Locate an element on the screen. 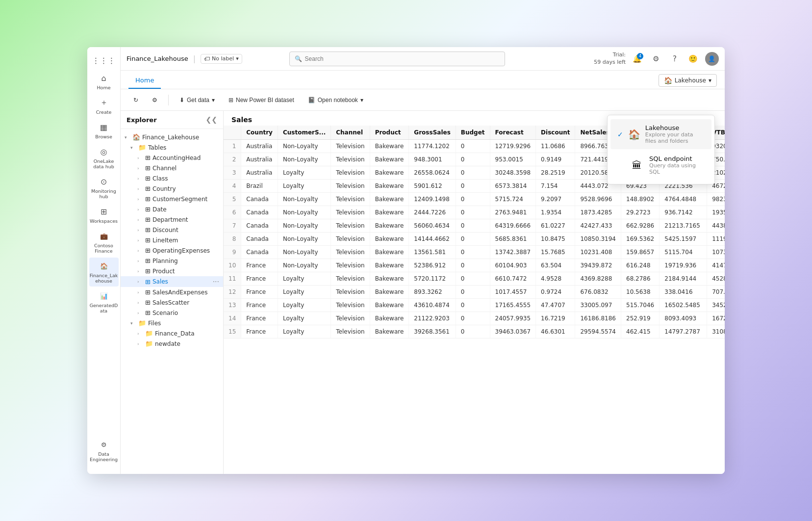  search-bar: 🔍 is located at coordinates (397, 59).